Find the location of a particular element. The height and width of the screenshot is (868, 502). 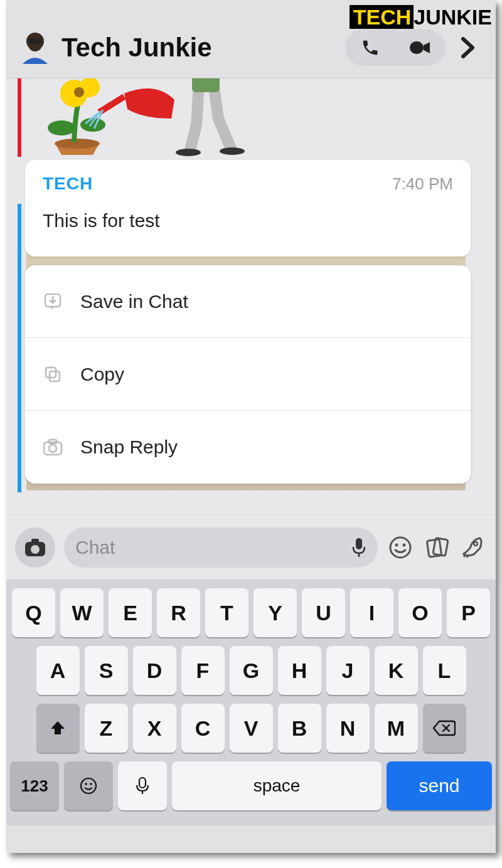

camera-icon is located at coordinates (35, 548).